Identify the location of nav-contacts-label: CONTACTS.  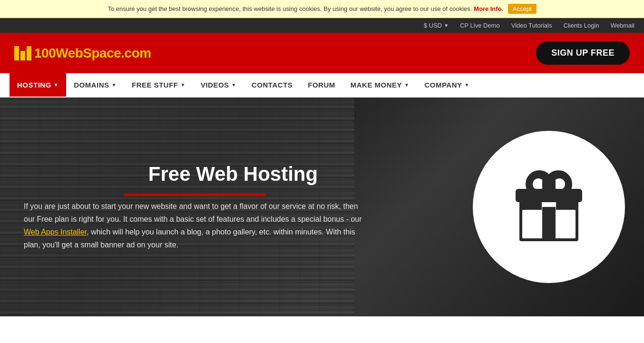
(272, 85).